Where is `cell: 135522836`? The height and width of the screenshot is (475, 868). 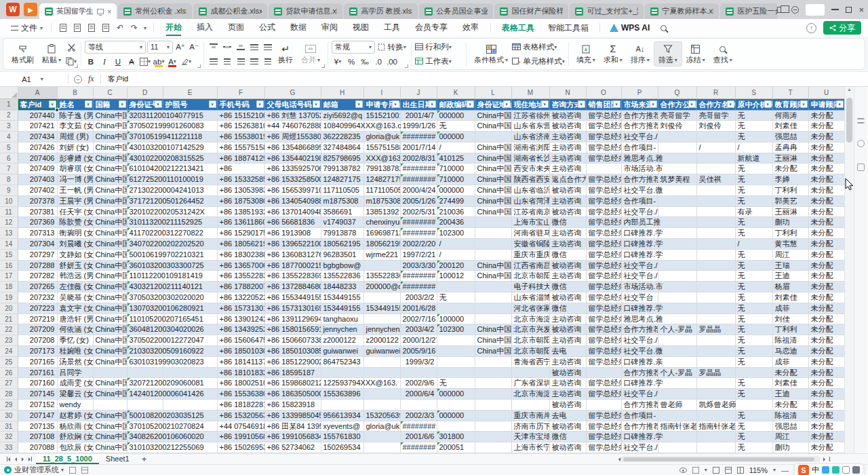
cell: 135522836 is located at coordinates (382, 276).